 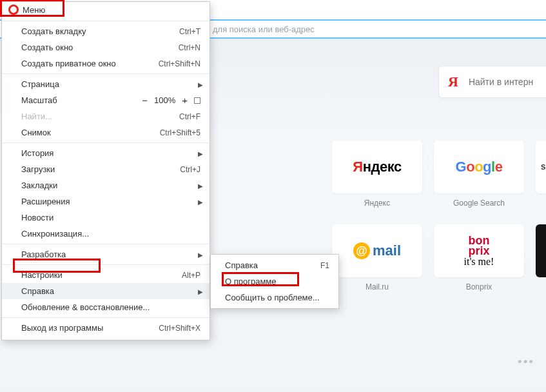 What do you see at coordinates (362, 251) in the screenshot?
I see `at-icon: @` at bounding box center [362, 251].